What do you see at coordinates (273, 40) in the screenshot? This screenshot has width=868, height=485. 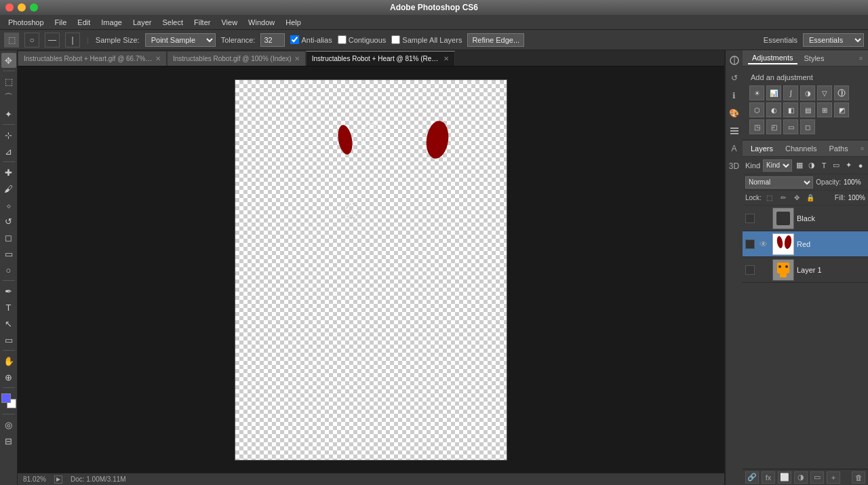 I see `tolerance-input` at bounding box center [273, 40].